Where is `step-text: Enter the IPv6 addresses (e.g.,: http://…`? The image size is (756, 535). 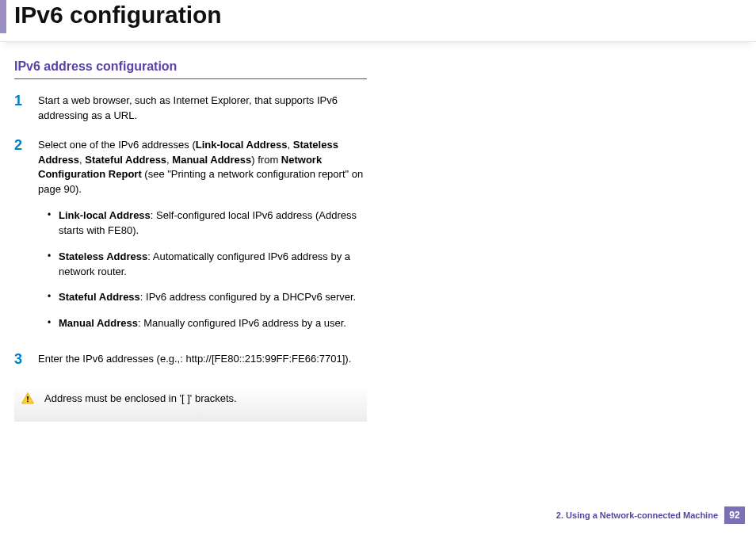
step-text: Enter the IPv6 addresses (e.g.,: http://… is located at coordinates (195, 360).